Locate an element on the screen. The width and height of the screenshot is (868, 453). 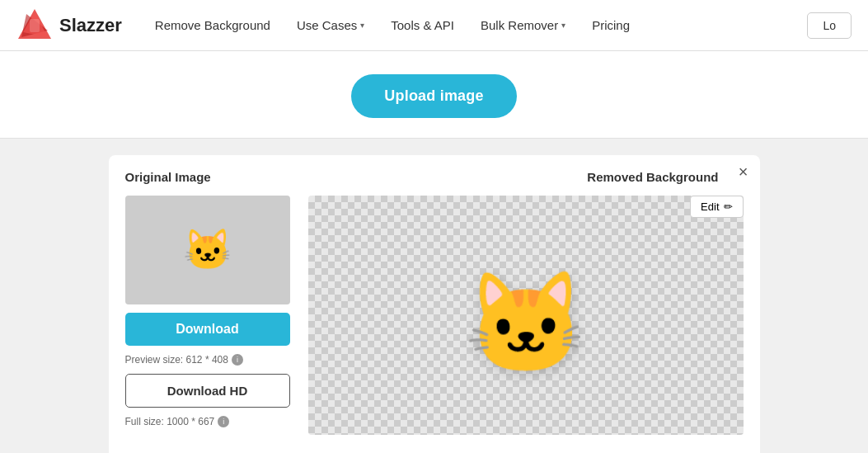
upload-image-button: Upload image is located at coordinates (434, 96).